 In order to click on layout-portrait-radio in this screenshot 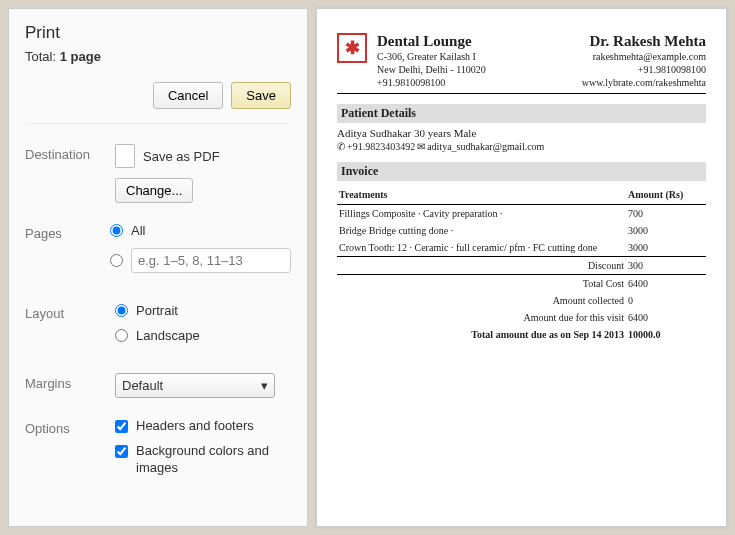, I will do `click(122, 310)`.